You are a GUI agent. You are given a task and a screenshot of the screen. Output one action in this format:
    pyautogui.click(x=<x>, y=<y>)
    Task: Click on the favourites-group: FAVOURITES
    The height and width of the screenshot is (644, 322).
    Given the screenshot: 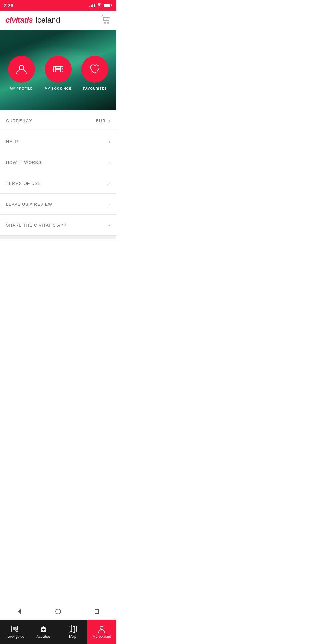 What is the action you would take?
    pyautogui.click(x=95, y=73)
    